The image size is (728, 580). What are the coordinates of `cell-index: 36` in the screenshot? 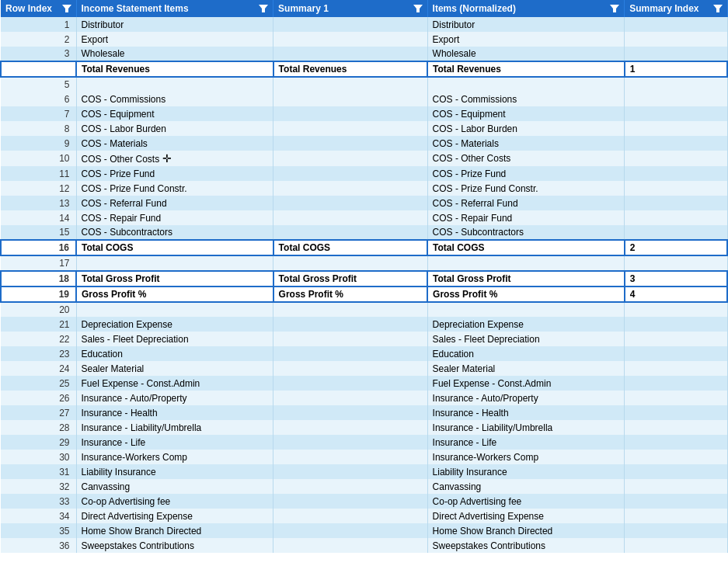 It's located at (39, 545).